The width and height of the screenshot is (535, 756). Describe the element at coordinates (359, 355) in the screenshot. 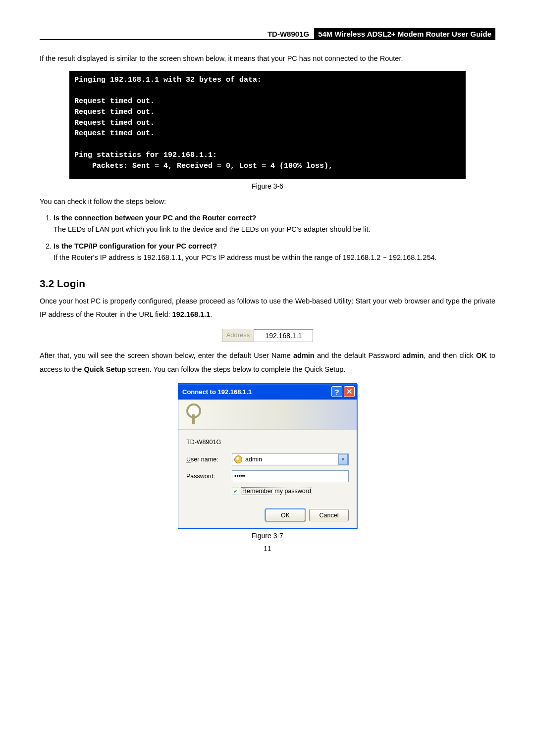

I see `text-run: and the default Password` at that location.